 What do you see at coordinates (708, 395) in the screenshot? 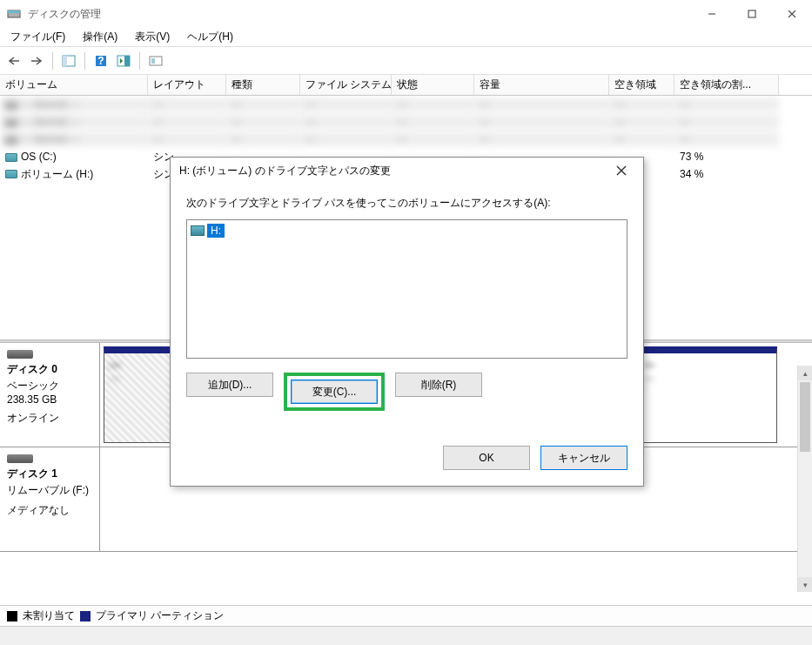
I see `partition: ——` at bounding box center [708, 395].